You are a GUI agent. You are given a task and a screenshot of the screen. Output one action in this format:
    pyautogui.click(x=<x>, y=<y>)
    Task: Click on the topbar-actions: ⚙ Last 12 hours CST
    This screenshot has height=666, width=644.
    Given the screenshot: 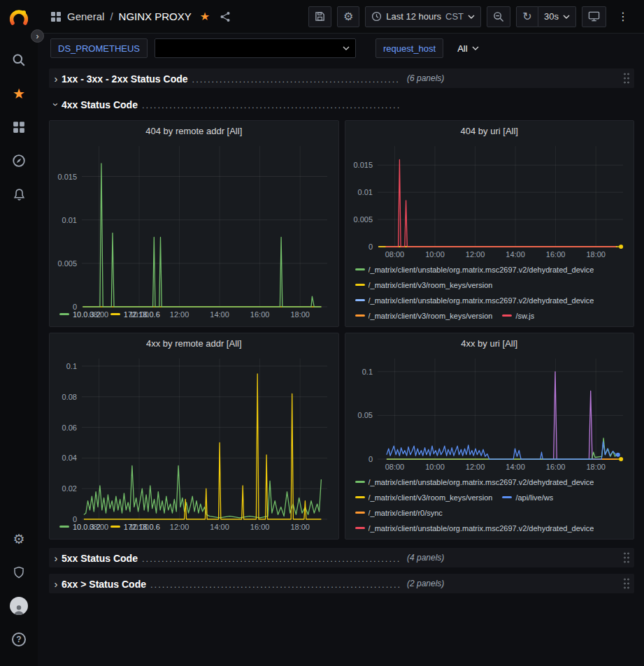 What is the action you would take?
    pyautogui.click(x=471, y=17)
    